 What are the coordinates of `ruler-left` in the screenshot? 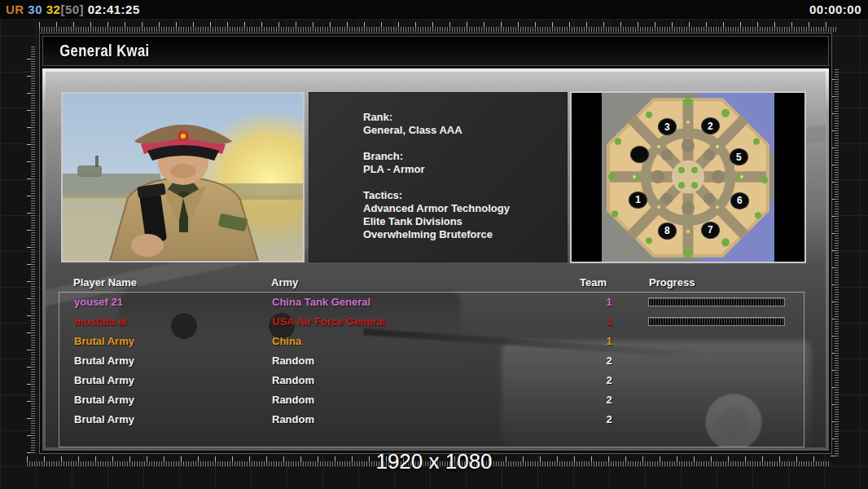 It's located at (31, 249).